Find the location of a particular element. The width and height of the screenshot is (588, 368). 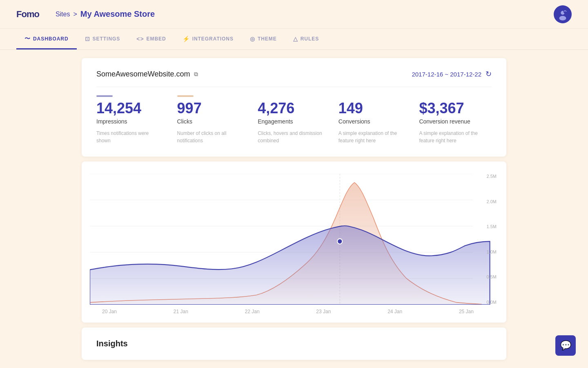

integrations-icon: ⚡ is located at coordinates (186, 39).